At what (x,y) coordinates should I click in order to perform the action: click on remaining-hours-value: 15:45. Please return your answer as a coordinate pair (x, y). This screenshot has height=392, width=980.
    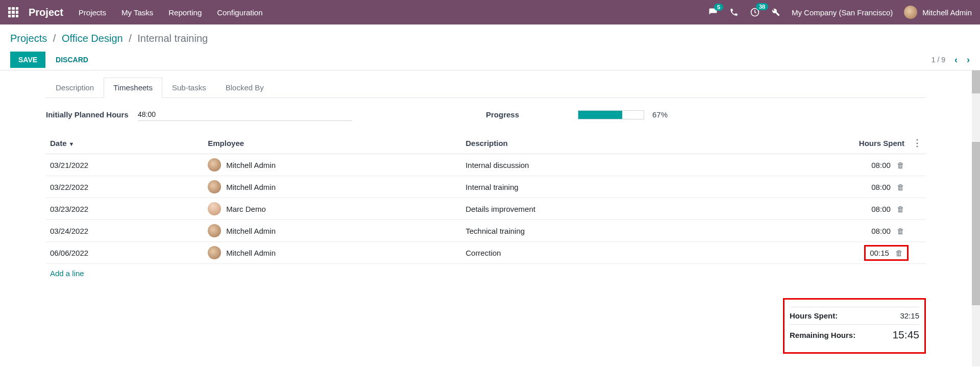
    Looking at the image, I should click on (905, 335).